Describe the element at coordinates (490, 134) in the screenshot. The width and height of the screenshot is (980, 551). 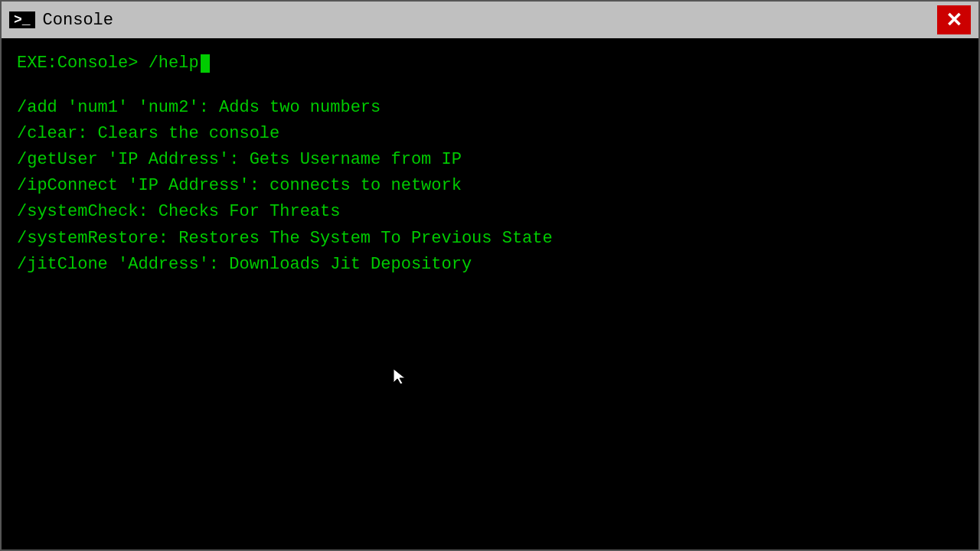
I see `help-line-clear: /clear: Clears the console` at that location.